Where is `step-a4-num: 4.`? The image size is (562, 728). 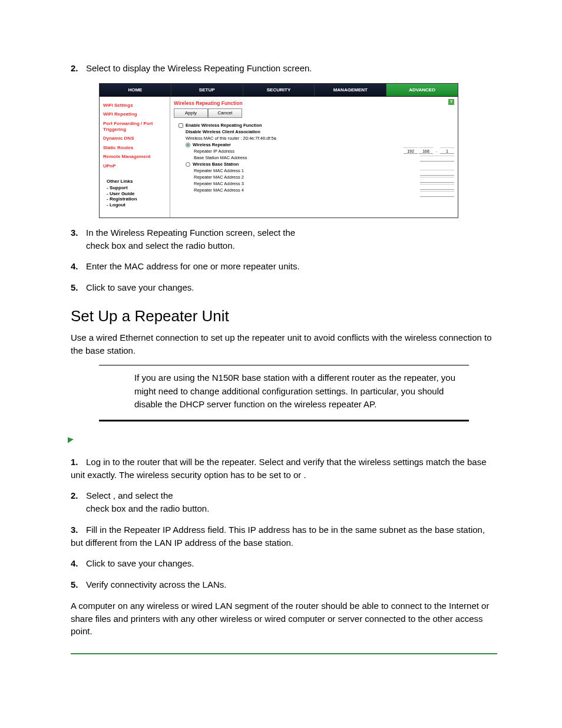 step-a4-num: 4. is located at coordinates (78, 266).